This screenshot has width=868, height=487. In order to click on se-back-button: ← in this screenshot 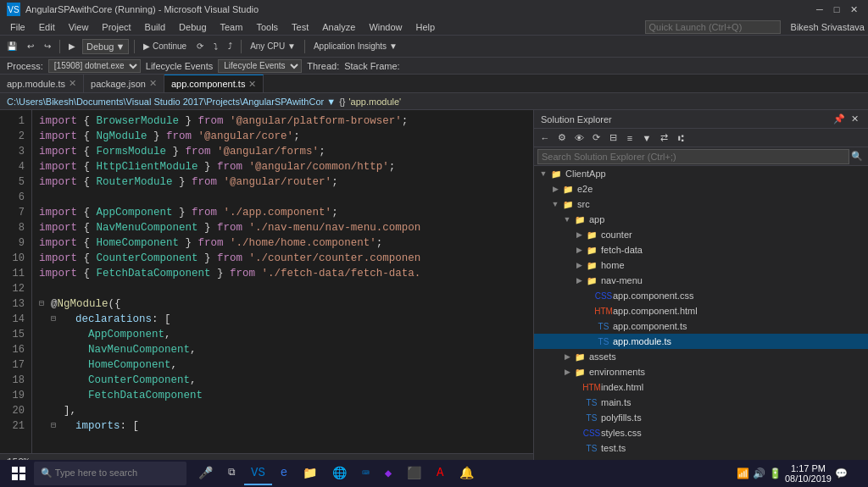, I will do `click(545, 138)`.